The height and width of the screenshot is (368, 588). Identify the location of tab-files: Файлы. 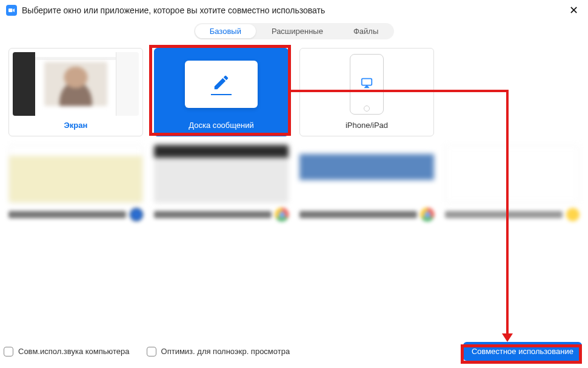
(366, 32).